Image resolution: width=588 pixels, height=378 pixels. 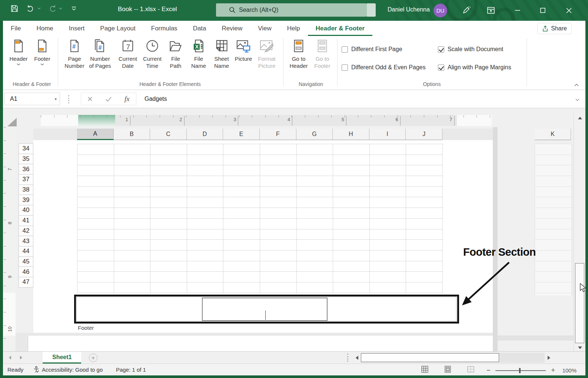 I want to click on go-to-header-button: Go toHeader, so click(x=299, y=54).